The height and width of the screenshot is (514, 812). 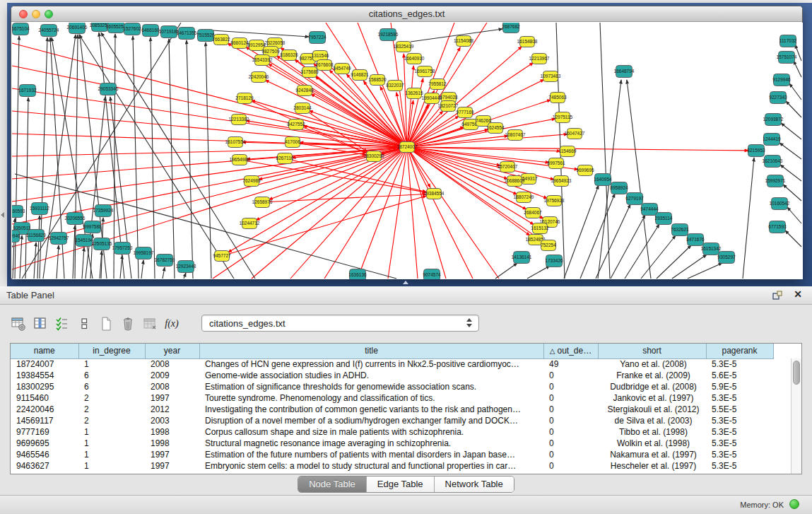 What do you see at coordinates (652, 351) in the screenshot?
I see `column-header-short: short` at bounding box center [652, 351].